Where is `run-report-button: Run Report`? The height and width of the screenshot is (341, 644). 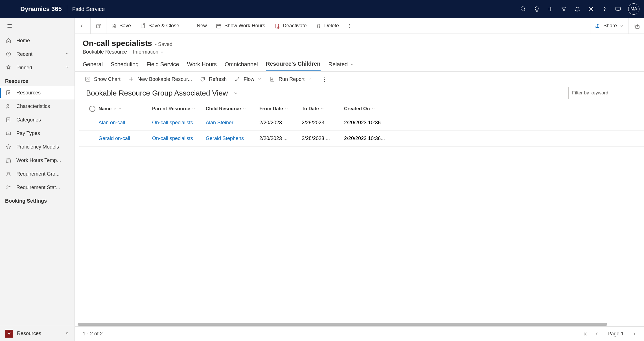
run-report-button: Run Report is located at coordinates (291, 79).